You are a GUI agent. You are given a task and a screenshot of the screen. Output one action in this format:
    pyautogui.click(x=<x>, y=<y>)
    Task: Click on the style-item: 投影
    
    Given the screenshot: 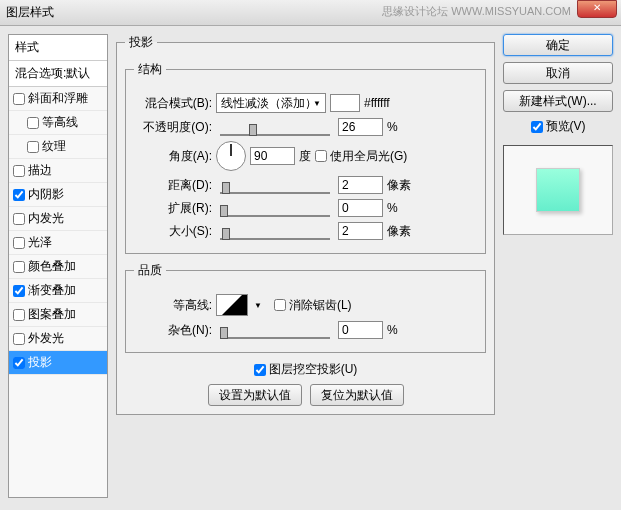 What is the action you would take?
    pyautogui.click(x=58, y=363)
    